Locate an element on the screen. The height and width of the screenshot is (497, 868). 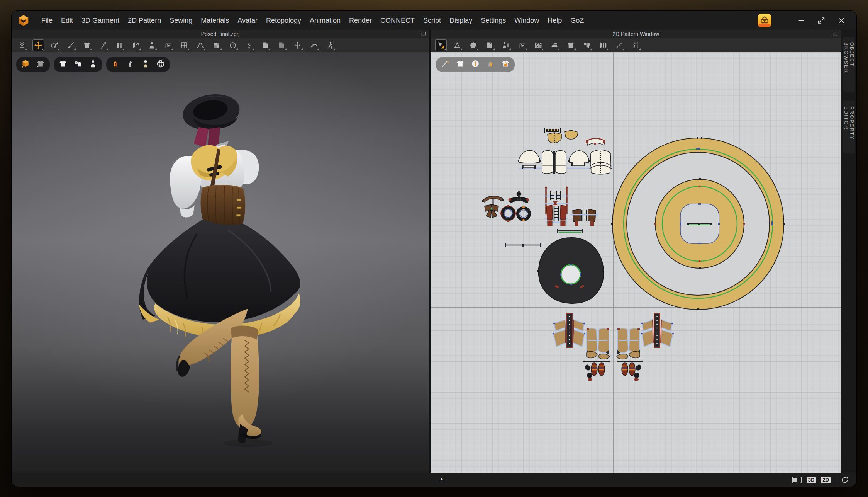
show-garment-icon is located at coordinates (571, 45).